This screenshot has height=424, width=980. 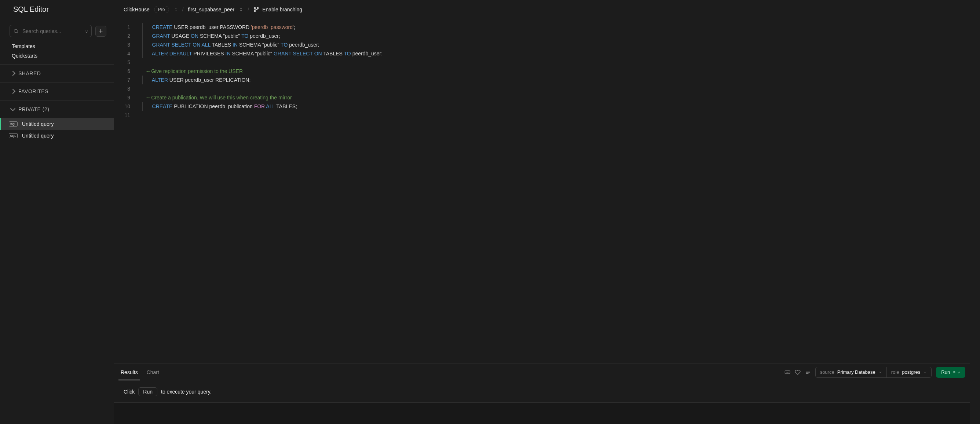 I want to click on role-value: postgres, so click(x=911, y=372).